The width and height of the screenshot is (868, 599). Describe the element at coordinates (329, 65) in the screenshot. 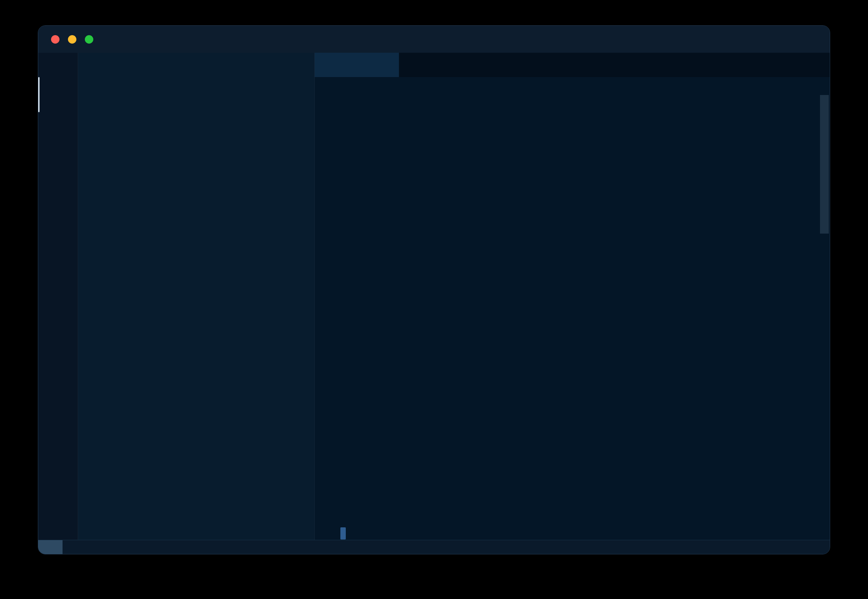

I see `react-icon` at that location.